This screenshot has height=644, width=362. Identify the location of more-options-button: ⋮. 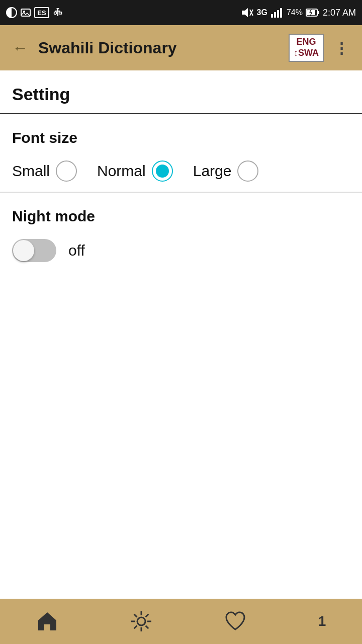
(342, 48).